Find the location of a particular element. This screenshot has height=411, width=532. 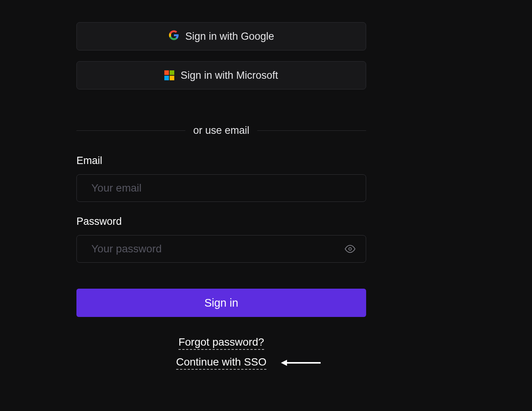

signin-microsoft-label: Sign in with Microsoft is located at coordinates (229, 76).